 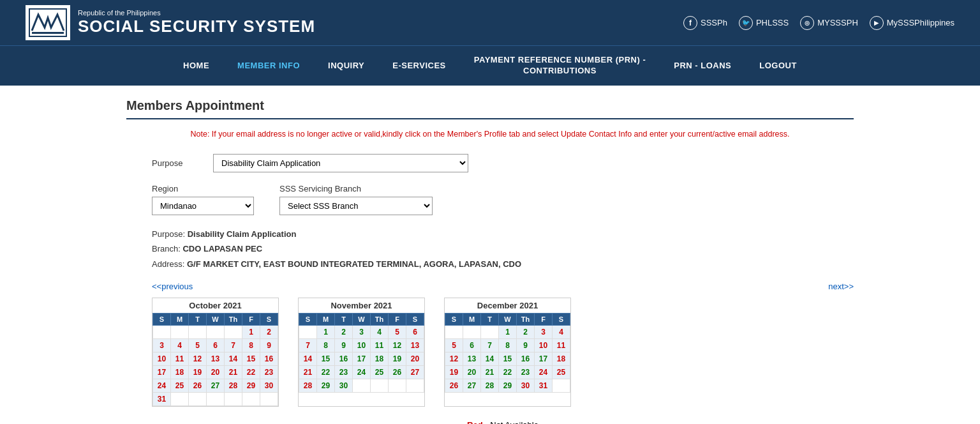 What do you see at coordinates (172, 286) in the screenshot?
I see `prev-link: <<previous` at bounding box center [172, 286].